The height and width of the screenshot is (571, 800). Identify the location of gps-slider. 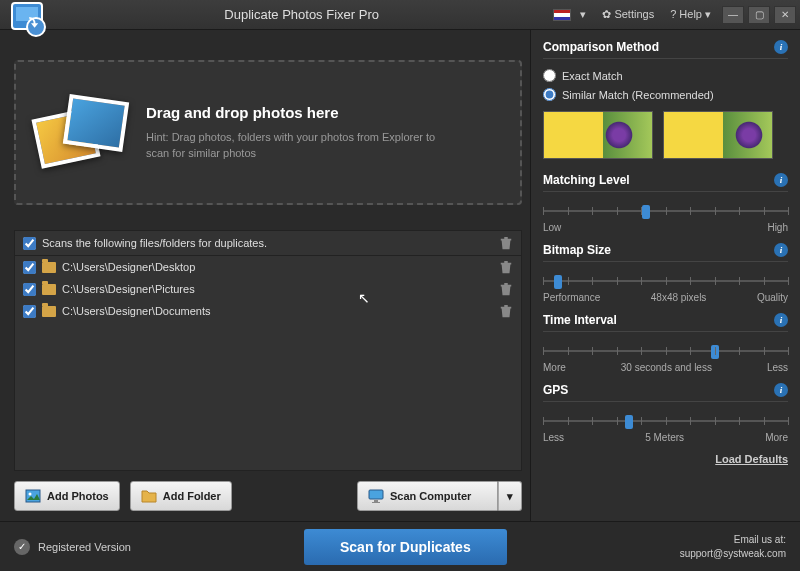
(666, 421).